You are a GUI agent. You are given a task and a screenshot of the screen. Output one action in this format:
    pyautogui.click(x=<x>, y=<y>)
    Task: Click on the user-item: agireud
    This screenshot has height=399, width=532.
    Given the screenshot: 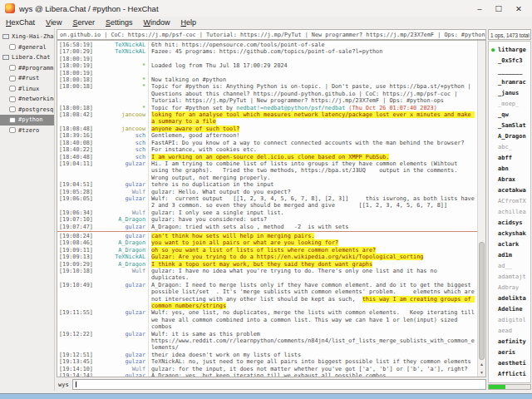 What is the action you would take?
    pyautogui.click(x=510, y=381)
    